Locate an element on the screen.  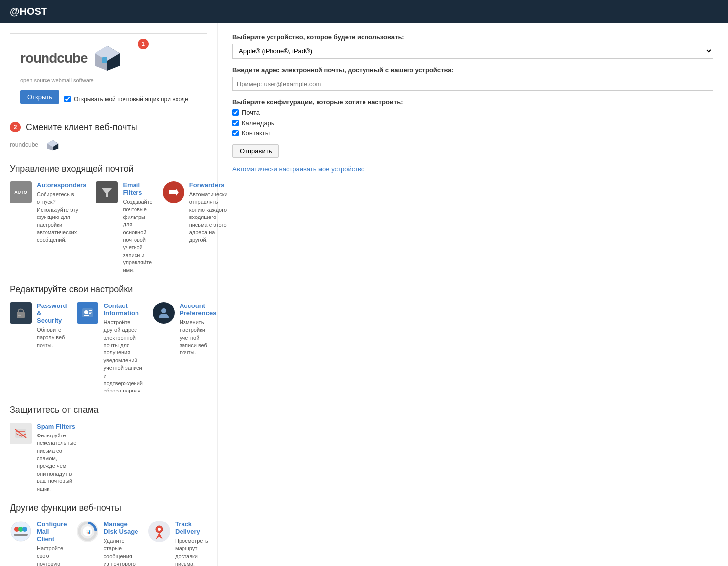
account-prefs-item: Account Preferences Изменить настройки у… is located at coordinates (184, 348).